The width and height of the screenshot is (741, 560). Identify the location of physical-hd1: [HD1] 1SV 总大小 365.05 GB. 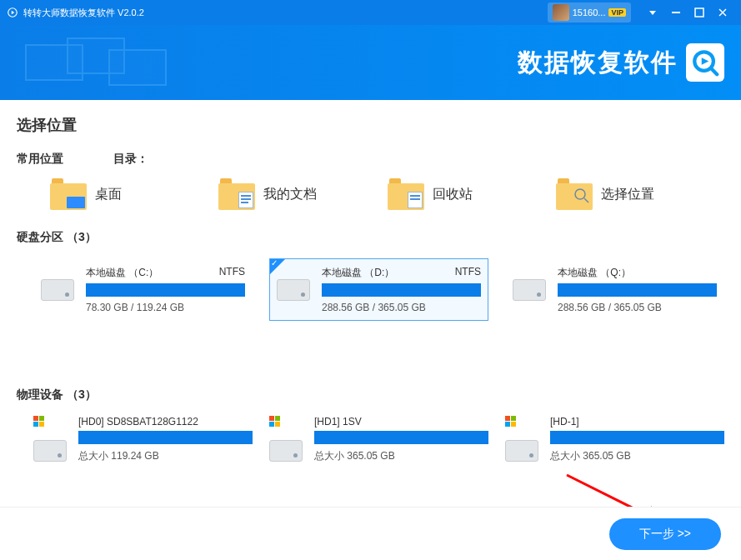
(378, 440).